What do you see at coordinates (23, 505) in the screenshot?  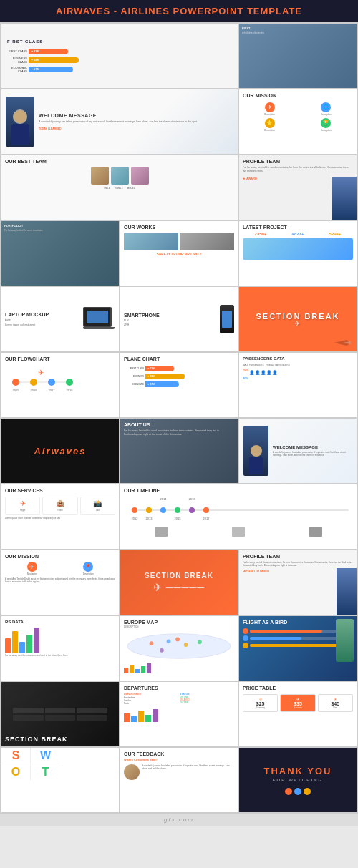 I see `service-box-1: ✈ Flight` at bounding box center [23, 505].